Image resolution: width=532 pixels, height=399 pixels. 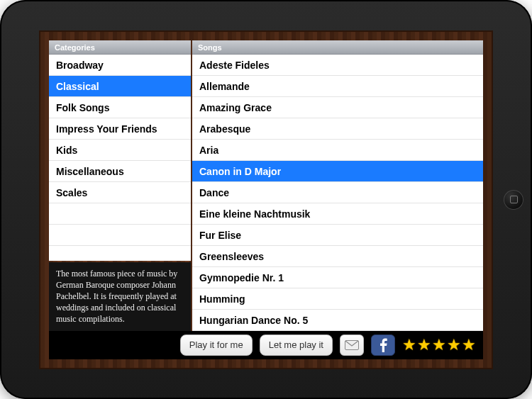 What do you see at coordinates (120, 150) in the screenshot?
I see `categories-panel: Categories BroadwayClassicalFolk SongsIm…` at bounding box center [120, 150].